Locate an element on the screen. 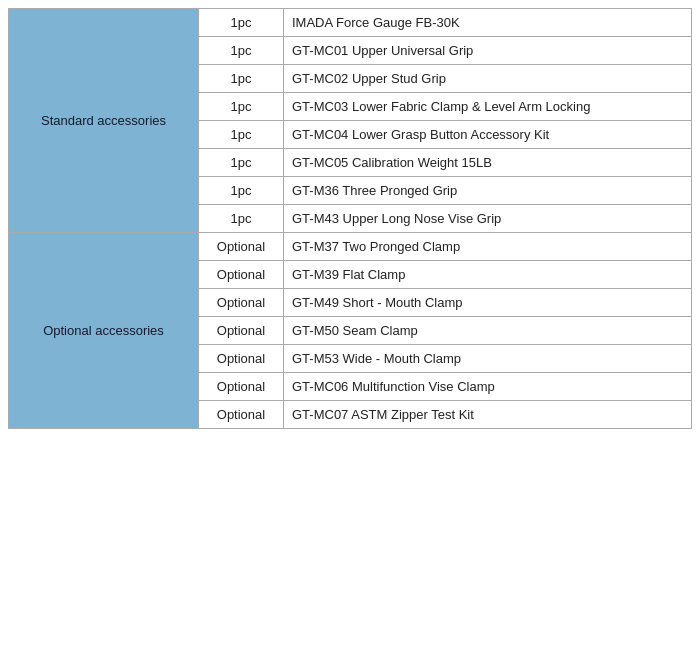  description-cell: GT-MC05 Calibration Weight 15LB is located at coordinates (488, 163).